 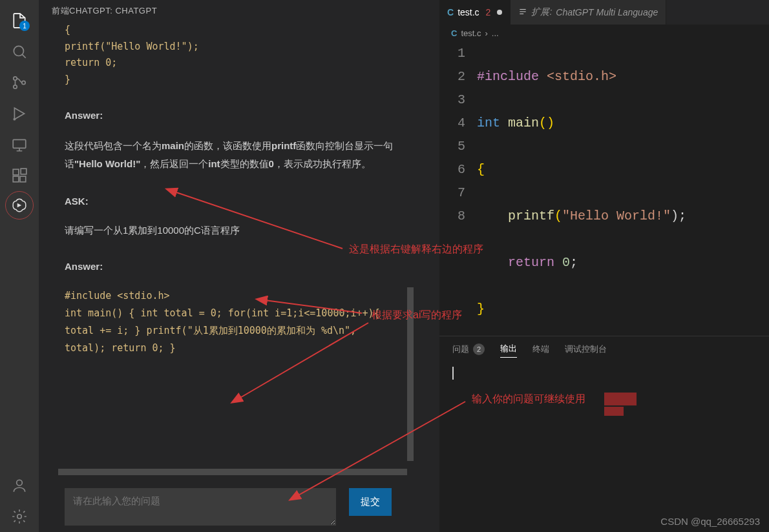 What do you see at coordinates (239, 30) in the screenshot?
I see `code-line: {` at bounding box center [239, 30].